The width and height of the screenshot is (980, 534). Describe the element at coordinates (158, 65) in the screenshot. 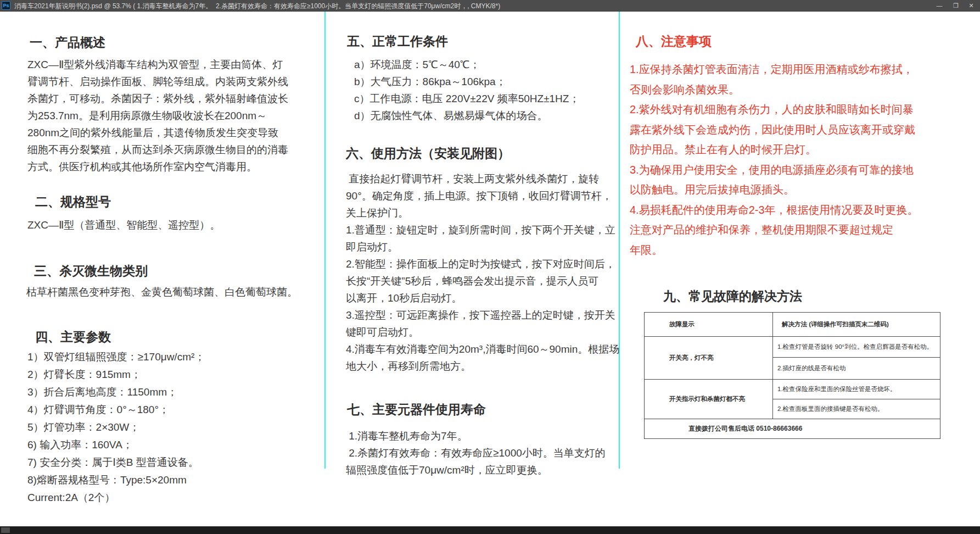

I see `text-line: ZXC—Ⅱ型紫外线消毒车结构为双管型，主要由筒体、灯` at that location.